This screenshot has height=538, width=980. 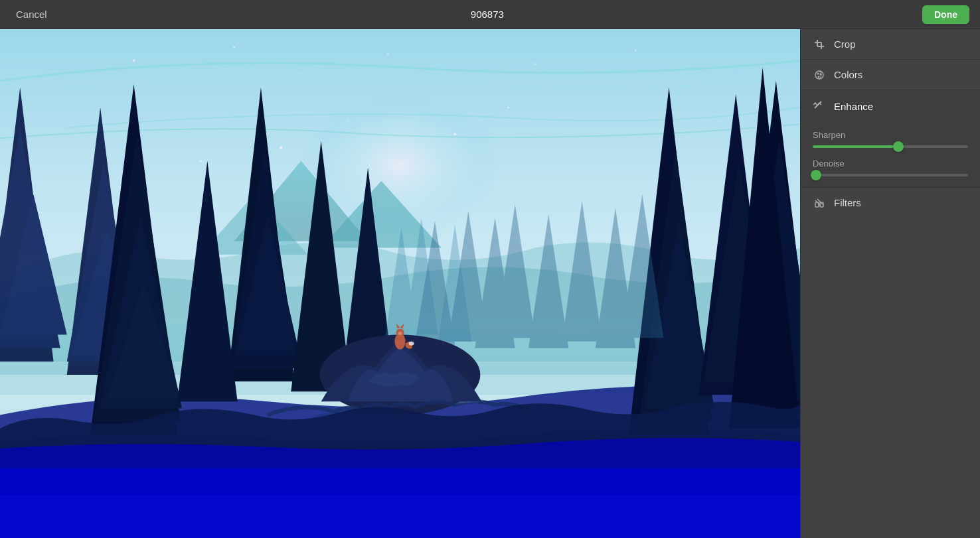 I want to click on image-title: 906873, so click(x=487, y=15).